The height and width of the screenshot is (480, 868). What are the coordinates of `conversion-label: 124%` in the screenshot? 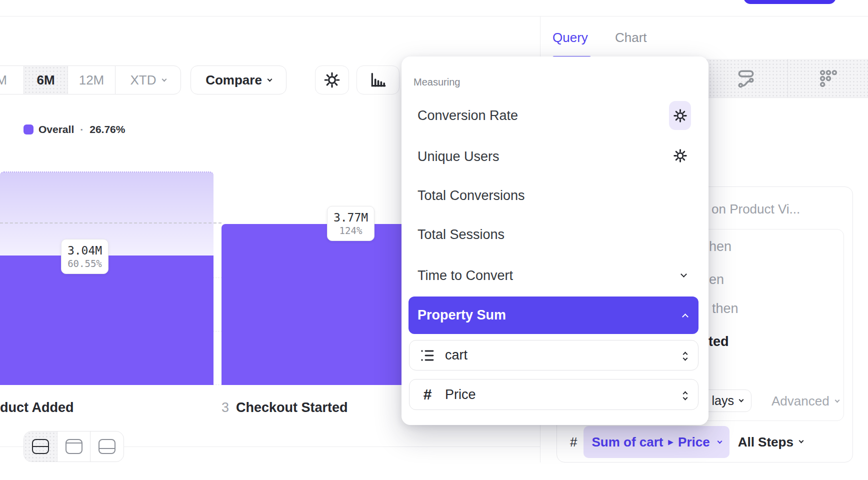 It's located at (351, 230).